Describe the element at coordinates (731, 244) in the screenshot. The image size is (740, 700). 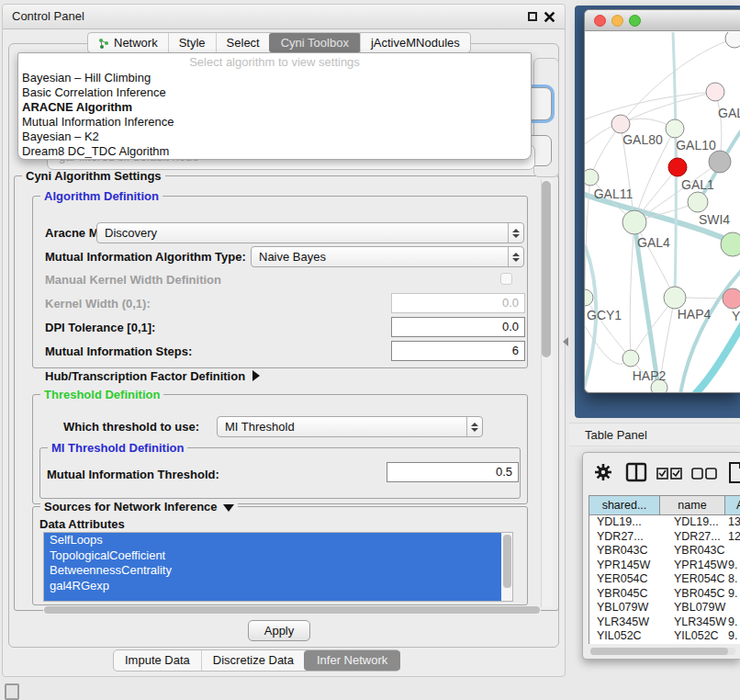
I see `node-green-large` at that location.